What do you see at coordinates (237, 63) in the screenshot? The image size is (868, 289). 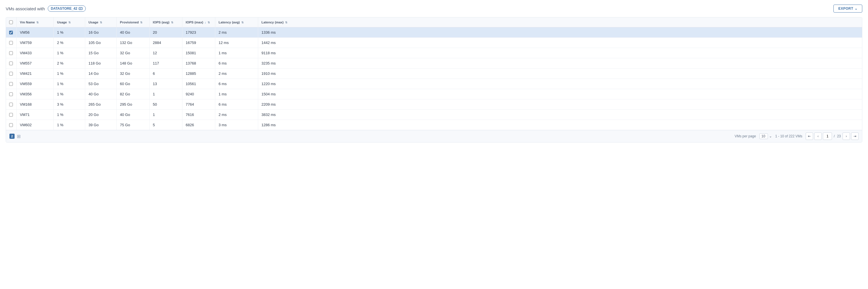 I see `row-latency-avg: 6 ms` at bounding box center [237, 63].